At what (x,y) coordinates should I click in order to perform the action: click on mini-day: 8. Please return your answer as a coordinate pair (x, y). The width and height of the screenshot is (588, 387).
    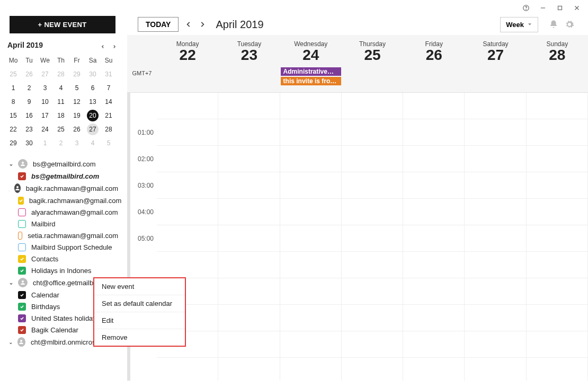
    Looking at the image, I should click on (13, 102).